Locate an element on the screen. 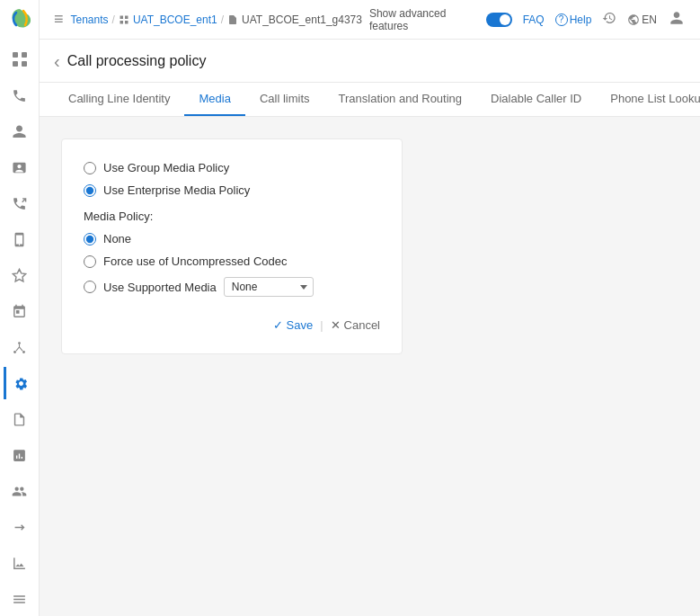 The width and height of the screenshot is (700, 616). sidebar-item-menu is located at coordinates (20, 599).